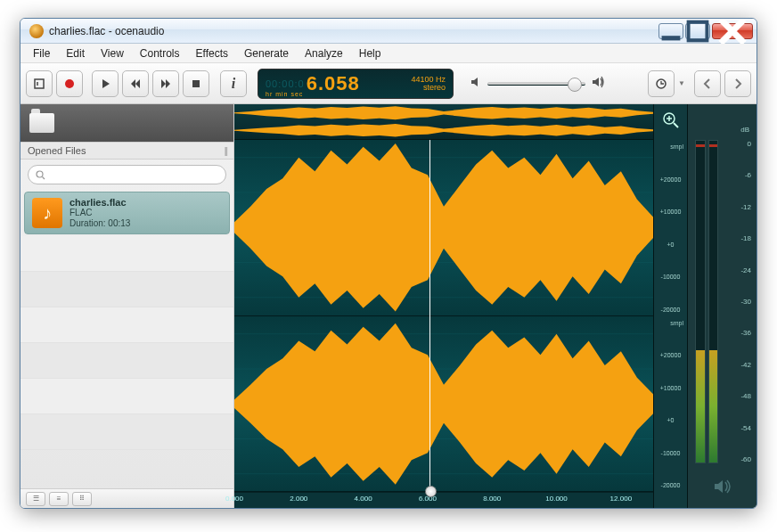 This screenshot has width=777, height=532. Describe the element at coordinates (127, 213) in the screenshot. I see `file-item-charlies: ♪ charlies.flac FLAC Duration: 00:13` at that location.